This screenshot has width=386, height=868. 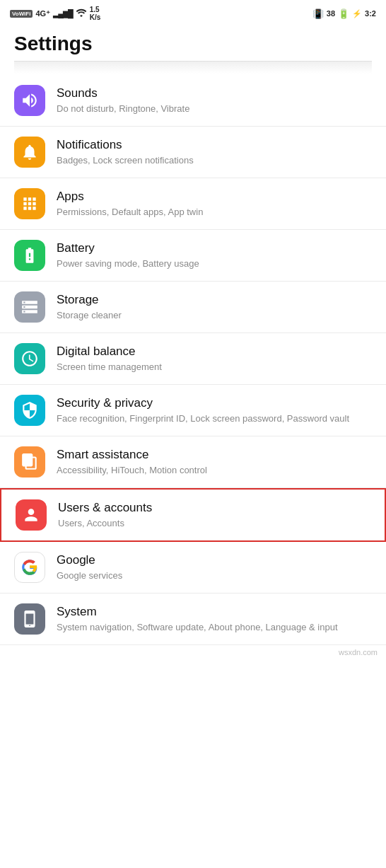 What do you see at coordinates (214, 523) in the screenshot?
I see `users-accounts-subtitle: Users, Accounts` at bounding box center [214, 523].